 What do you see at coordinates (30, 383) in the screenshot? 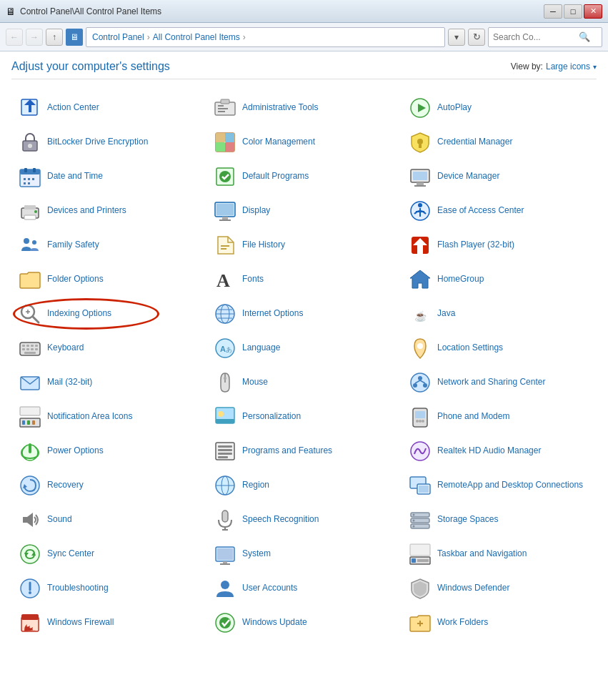
I see `mail-icon` at bounding box center [30, 383].